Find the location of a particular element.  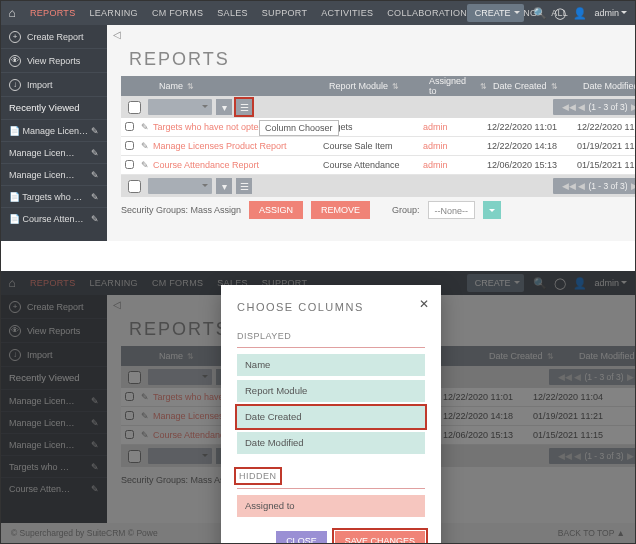

recent-item: Targets who …✎ is located at coordinates (54, 466).